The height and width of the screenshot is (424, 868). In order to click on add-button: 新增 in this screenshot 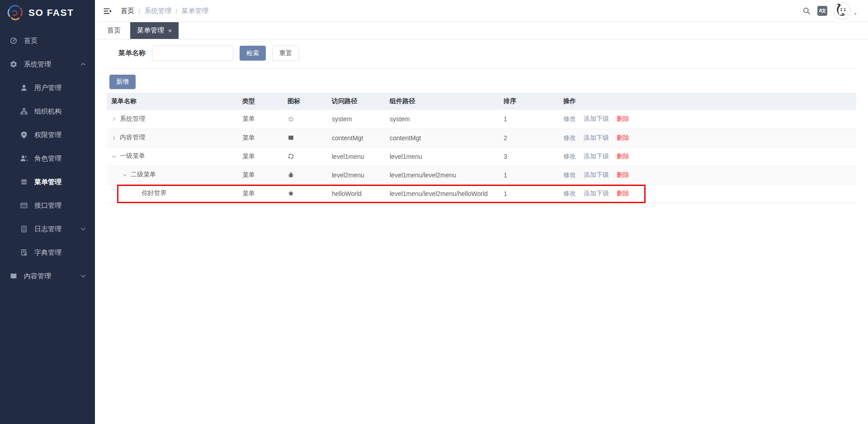, I will do `click(123, 82)`.